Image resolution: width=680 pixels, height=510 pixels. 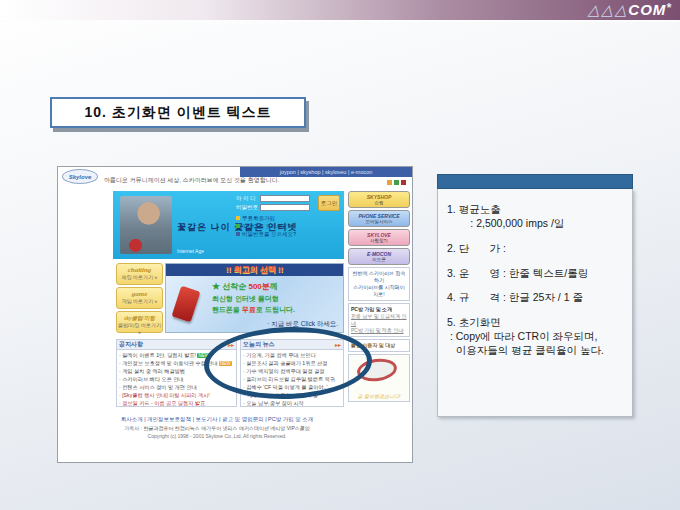 I want to click on panel-item-price: 2. 단 가 :, so click(x=535, y=249).